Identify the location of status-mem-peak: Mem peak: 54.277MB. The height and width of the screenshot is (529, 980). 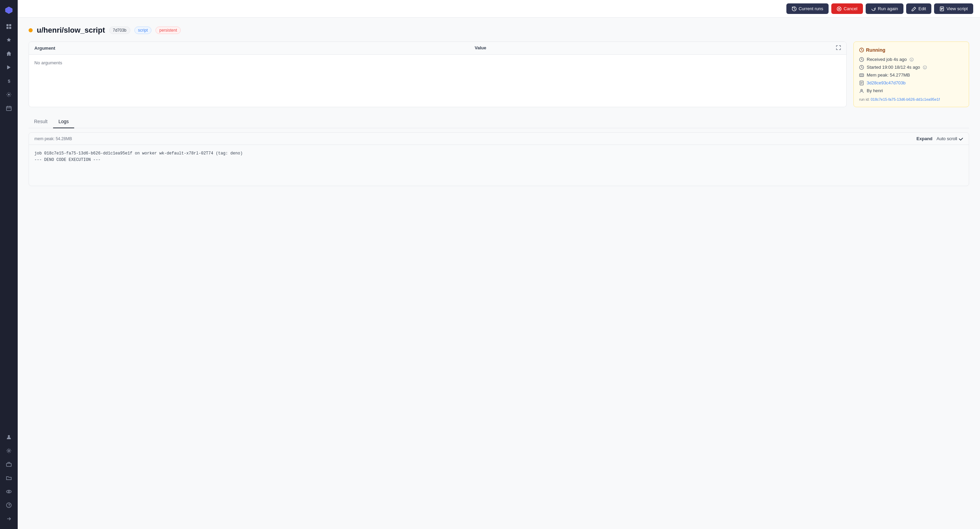
(911, 75).